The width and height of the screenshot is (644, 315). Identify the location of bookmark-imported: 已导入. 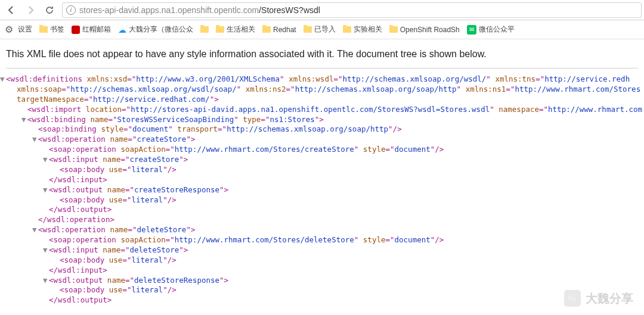
(320, 30).